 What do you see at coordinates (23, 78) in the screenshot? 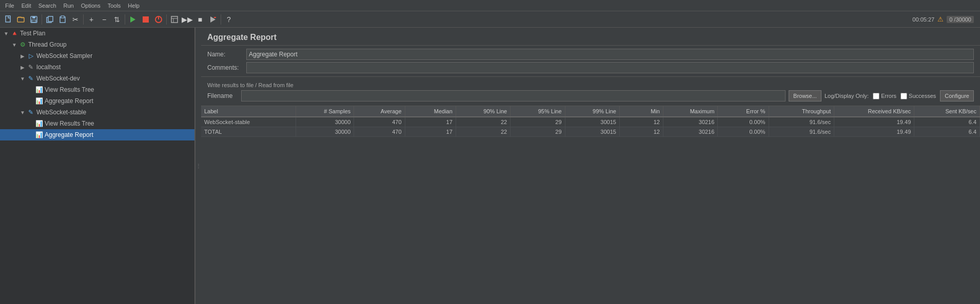
I see `toggle-ws-dev: ▼` at bounding box center [23, 78].